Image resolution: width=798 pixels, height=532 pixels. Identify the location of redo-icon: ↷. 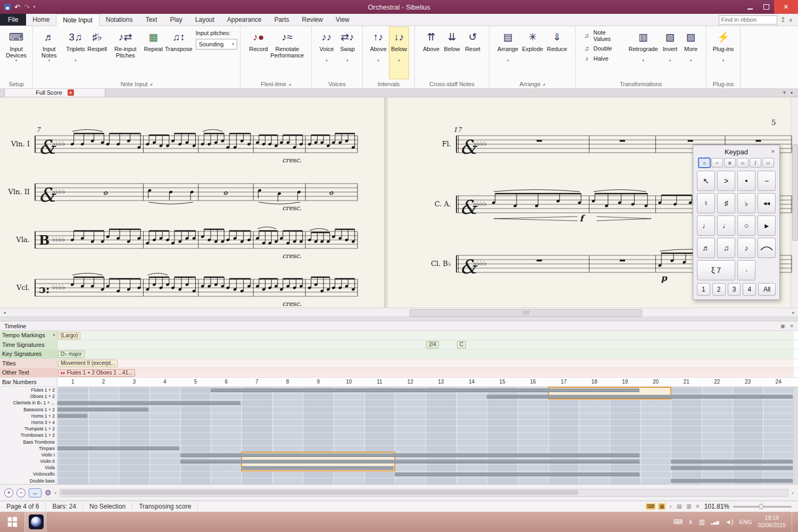
(27, 7).